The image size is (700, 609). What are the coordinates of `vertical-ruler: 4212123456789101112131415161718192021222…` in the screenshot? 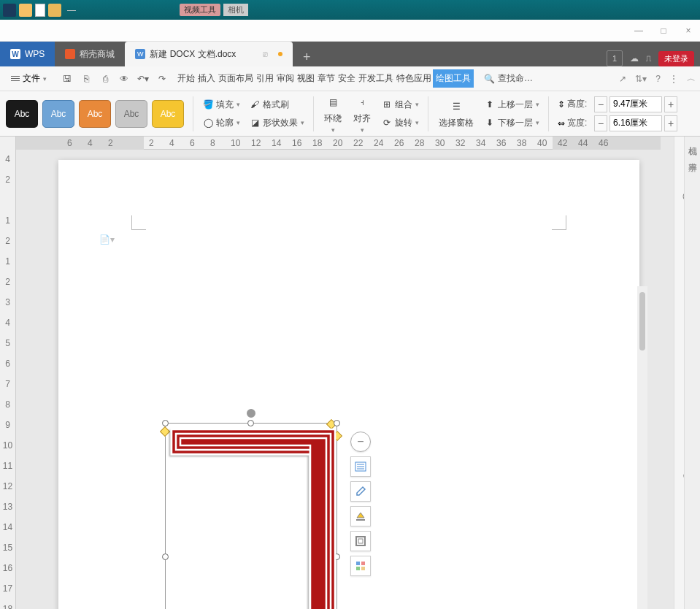 It's located at (8, 372).